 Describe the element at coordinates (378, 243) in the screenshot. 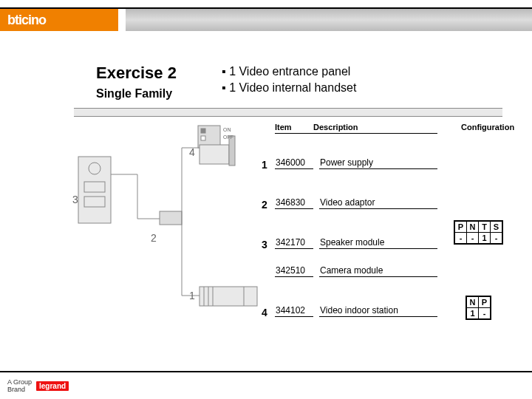

I see `item-description: Speaker module` at that location.